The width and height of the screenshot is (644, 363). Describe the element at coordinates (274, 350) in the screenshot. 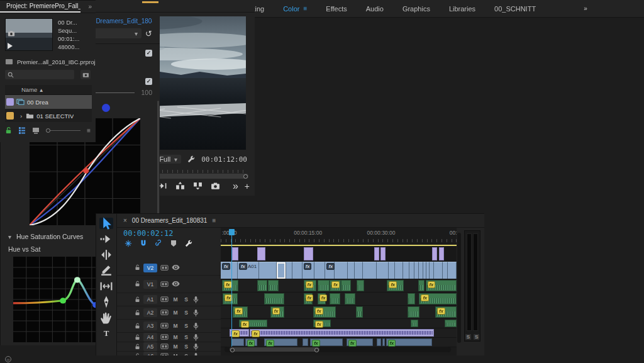

I see `scrollbar-handle` at that location.